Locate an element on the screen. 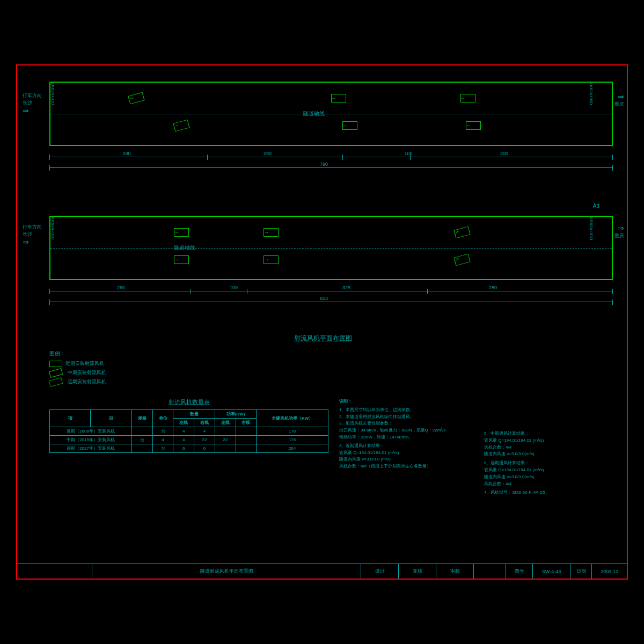 The image size is (644, 644). table-row: 中期（2015年）安装风机 台 4 4 22 22 176 is located at coordinates (189, 440).